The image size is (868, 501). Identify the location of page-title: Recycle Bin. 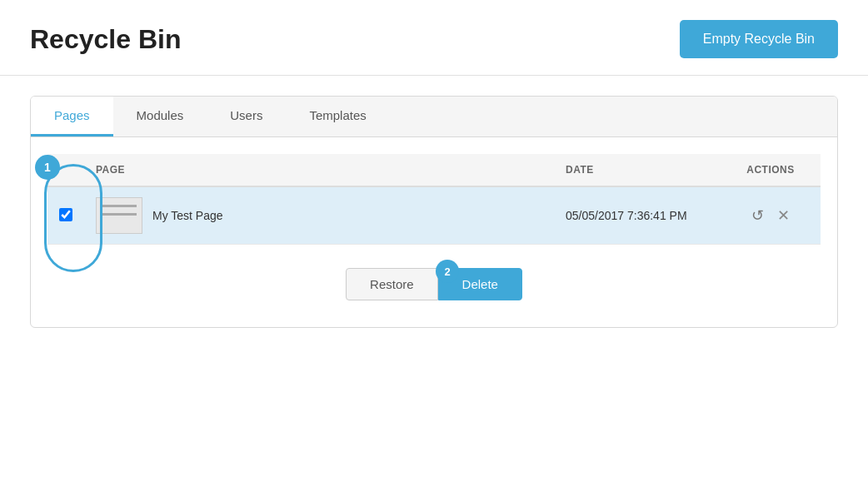
(105, 40).